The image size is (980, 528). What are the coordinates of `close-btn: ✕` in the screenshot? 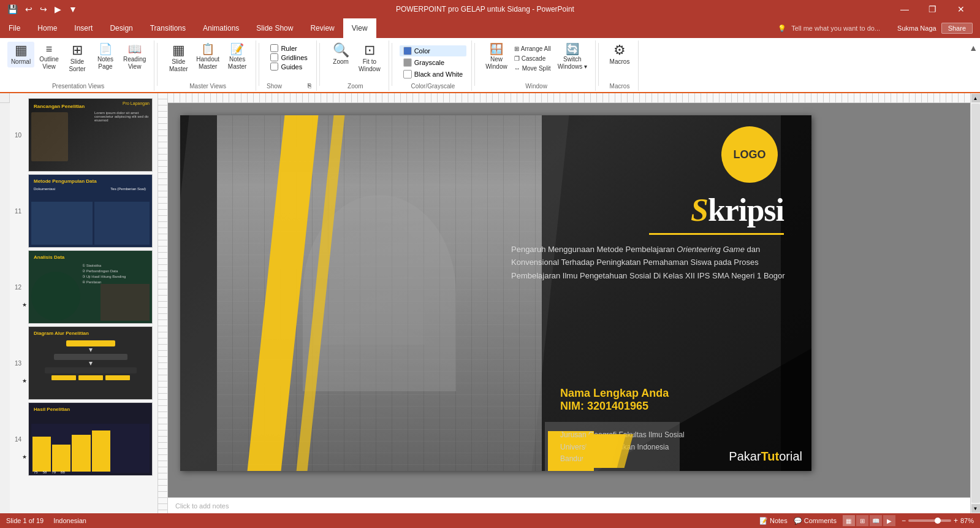 It's located at (961, 9).